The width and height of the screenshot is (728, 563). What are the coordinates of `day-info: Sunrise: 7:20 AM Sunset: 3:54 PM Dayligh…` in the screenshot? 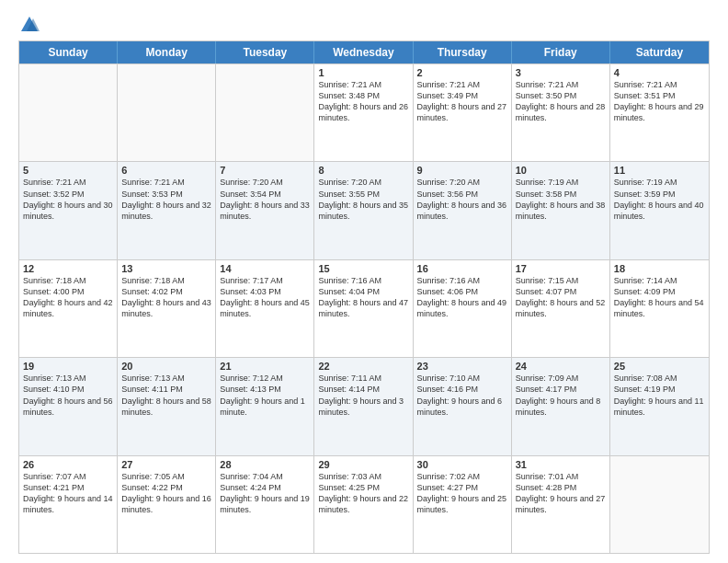 It's located at (265, 199).